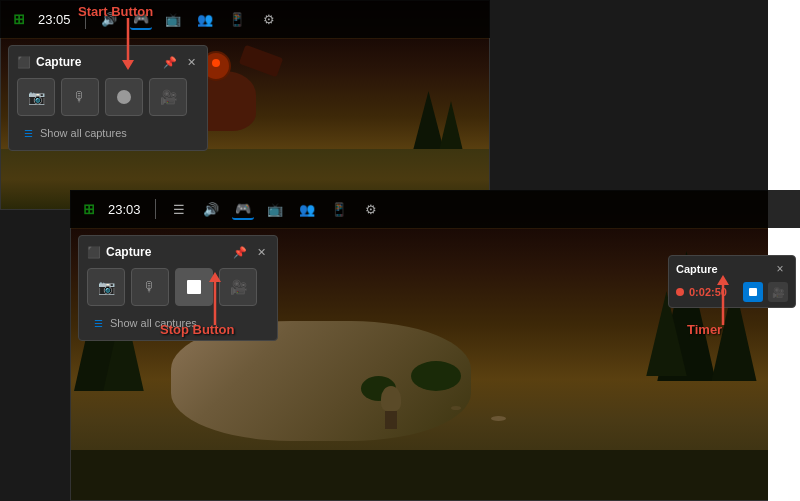  What do you see at coordinates (19, 19) in the screenshot?
I see `xbox-icon-top: ⊞` at bounding box center [19, 19].